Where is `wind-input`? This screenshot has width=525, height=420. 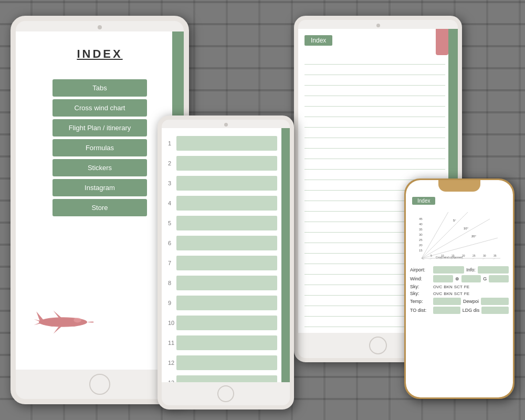 wind-input is located at coordinates (443, 279).